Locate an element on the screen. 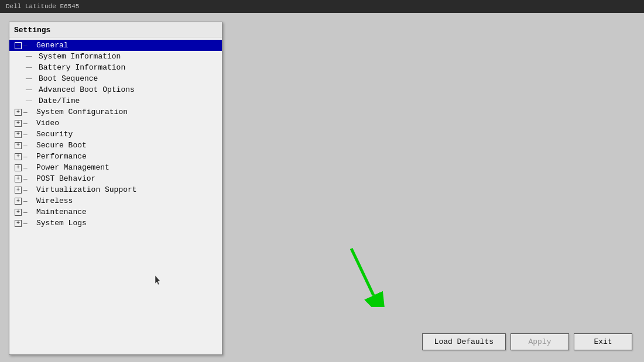 The width and height of the screenshot is (644, 362). apply-button: Apply is located at coordinates (540, 342).